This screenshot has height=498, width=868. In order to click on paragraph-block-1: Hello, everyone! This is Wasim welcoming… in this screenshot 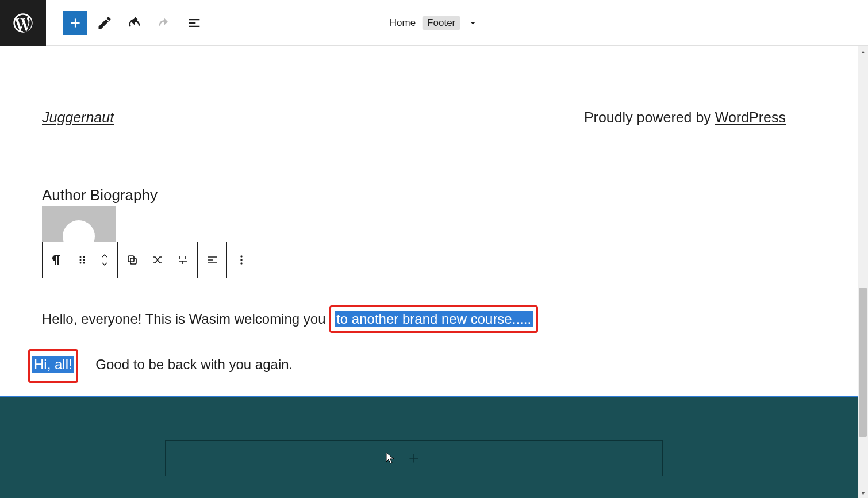, I will do `click(414, 319)`.